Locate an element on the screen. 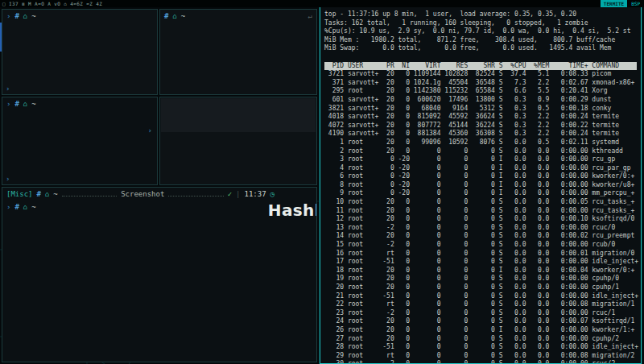  top-summary-line: %Cpu(s): 10.9 us, 2.9 sy, 0.0 ni, 79.7 i… is located at coordinates (481, 32).